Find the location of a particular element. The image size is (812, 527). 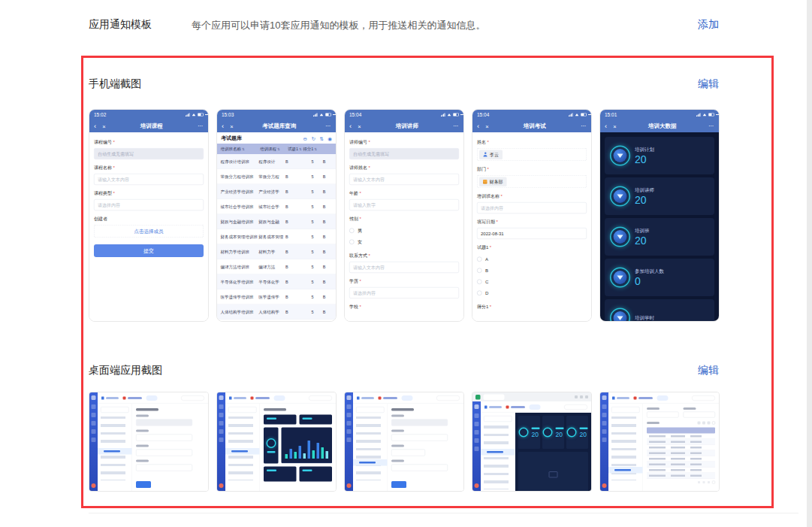

department-chip: 财务部 is located at coordinates (493, 182).